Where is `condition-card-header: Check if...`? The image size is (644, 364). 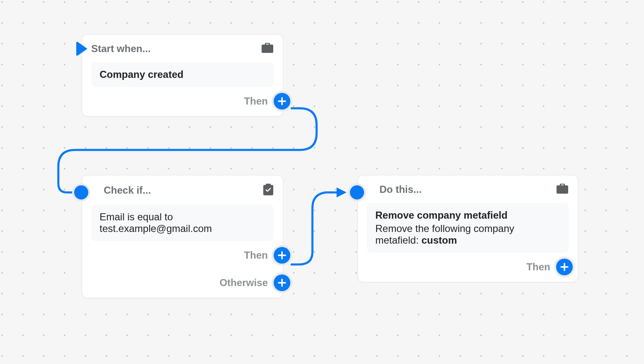
condition-card-header: Check if... is located at coordinates (182, 190).